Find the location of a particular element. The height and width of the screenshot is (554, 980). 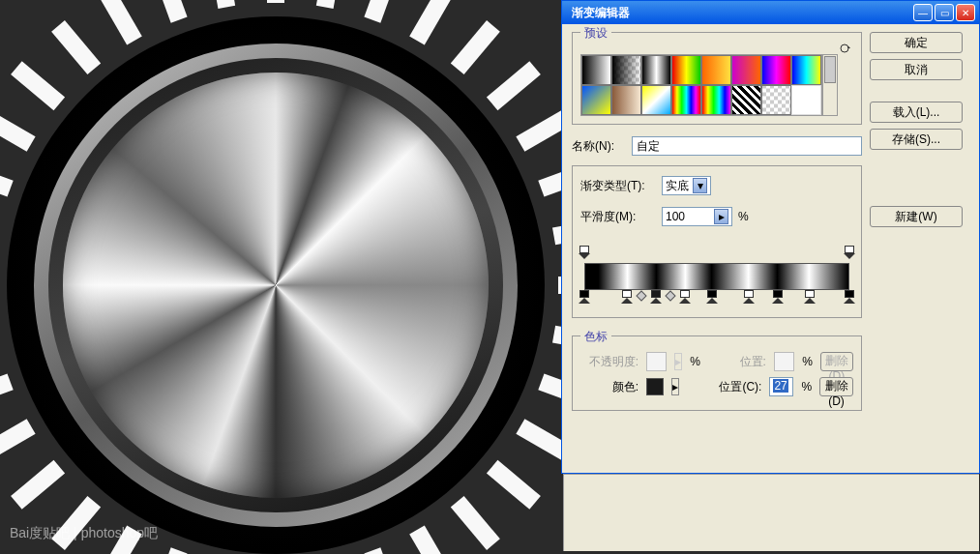

new-button: 新建(W) is located at coordinates (916, 217).